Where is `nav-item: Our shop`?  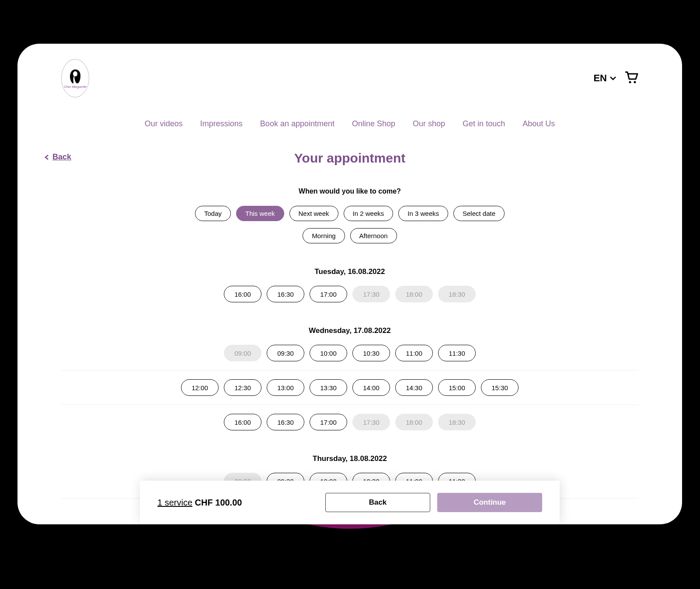 nav-item: Our shop is located at coordinates (429, 124).